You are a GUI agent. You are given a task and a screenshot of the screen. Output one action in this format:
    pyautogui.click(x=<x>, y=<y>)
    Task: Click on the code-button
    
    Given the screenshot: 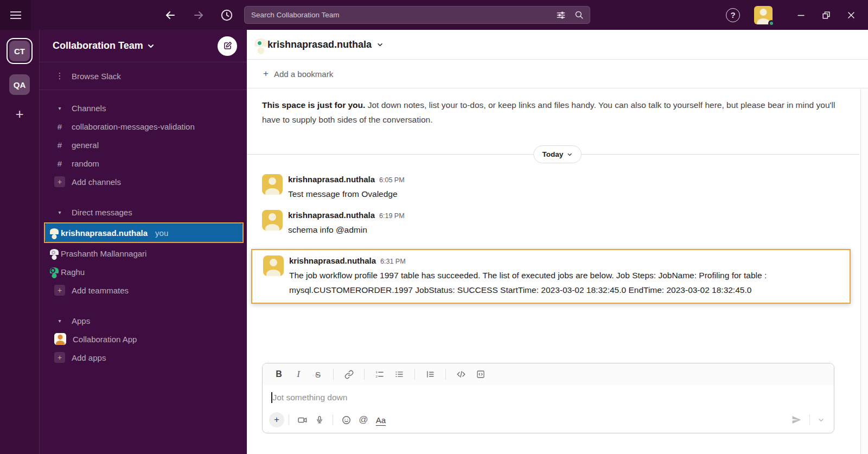 What is the action you would take?
    pyautogui.click(x=461, y=374)
    